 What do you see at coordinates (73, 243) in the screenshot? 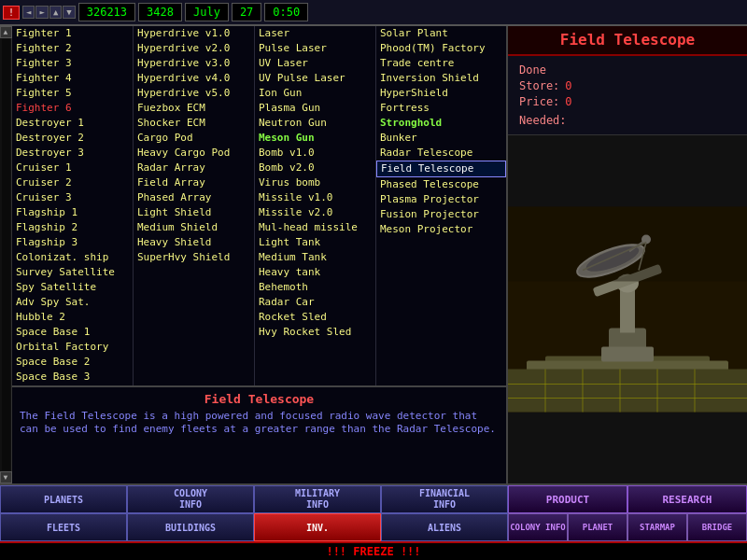
I see `list-item: Flagship 3` at bounding box center [73, 243].